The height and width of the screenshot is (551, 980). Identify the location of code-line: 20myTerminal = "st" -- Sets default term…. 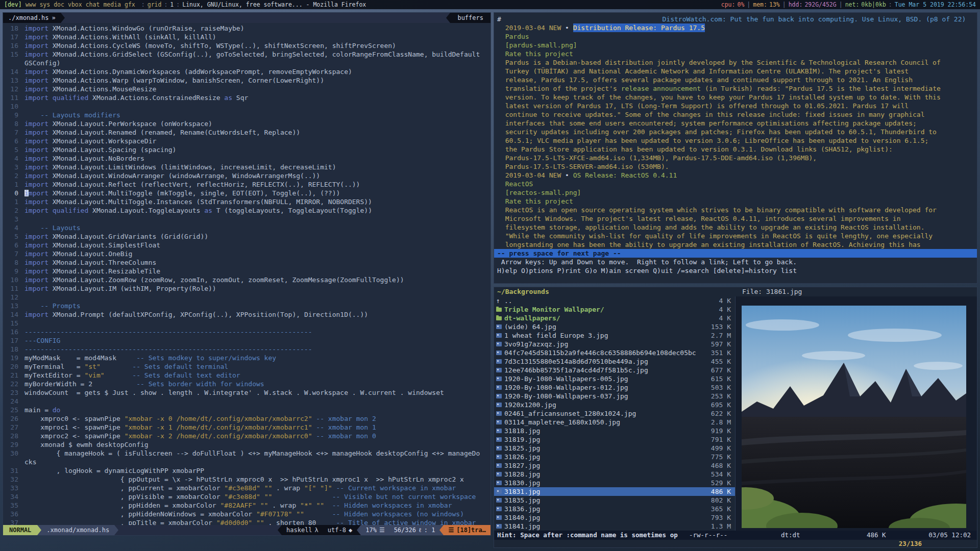
(247, 366).